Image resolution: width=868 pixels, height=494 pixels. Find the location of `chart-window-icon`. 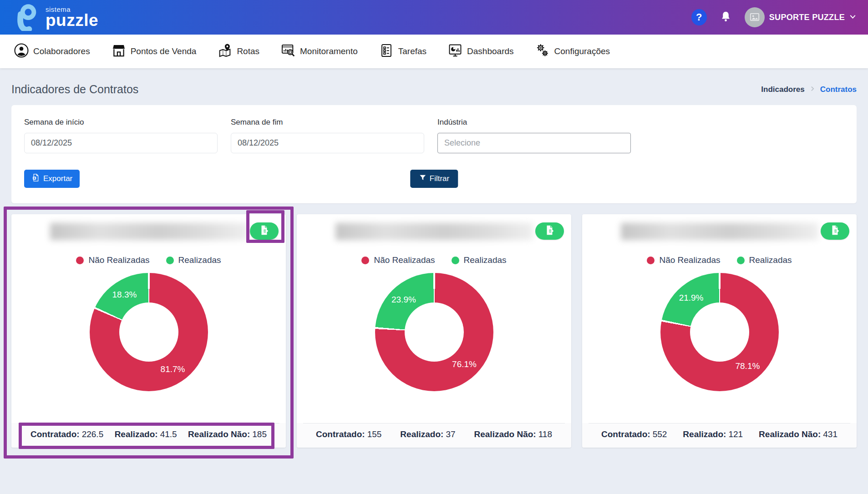

chart-window-icon is located at coordinates (455, 52).